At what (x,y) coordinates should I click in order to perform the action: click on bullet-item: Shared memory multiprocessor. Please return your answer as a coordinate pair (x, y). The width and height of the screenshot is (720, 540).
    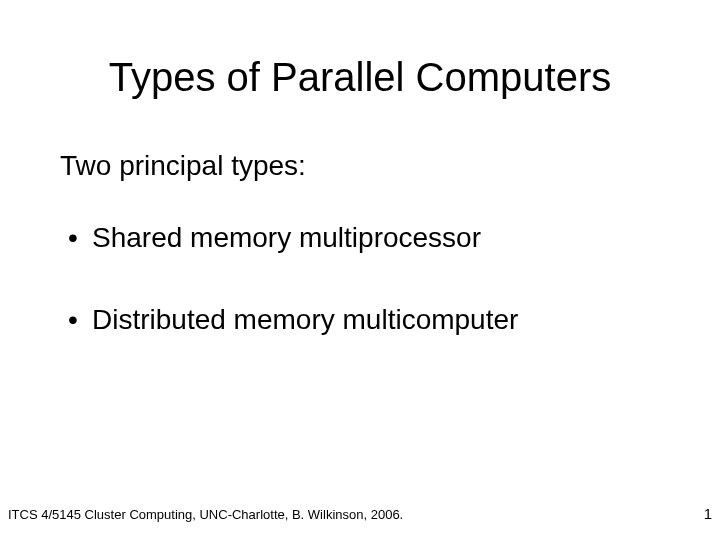
    Looking at the image, I should click on (360, 238).